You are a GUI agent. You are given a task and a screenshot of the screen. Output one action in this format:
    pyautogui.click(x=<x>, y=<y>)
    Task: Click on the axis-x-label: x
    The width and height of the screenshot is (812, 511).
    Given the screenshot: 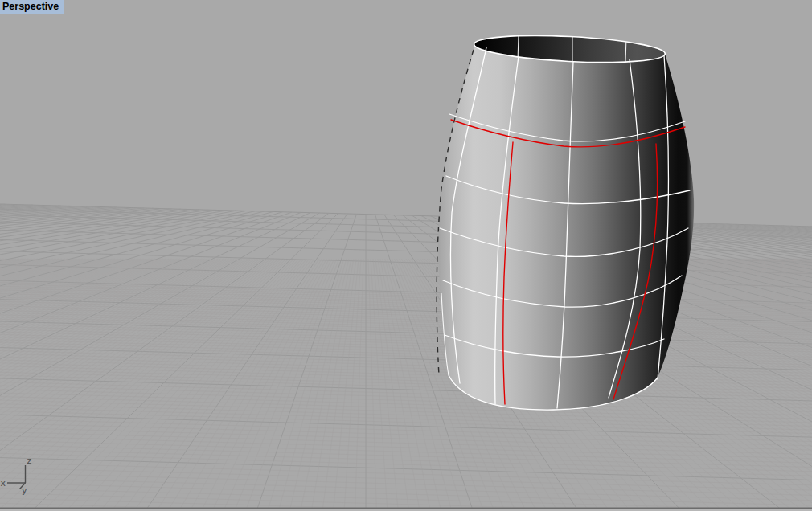 What is the action you would take?
    pyautogui.click(x=3, y=484)
    